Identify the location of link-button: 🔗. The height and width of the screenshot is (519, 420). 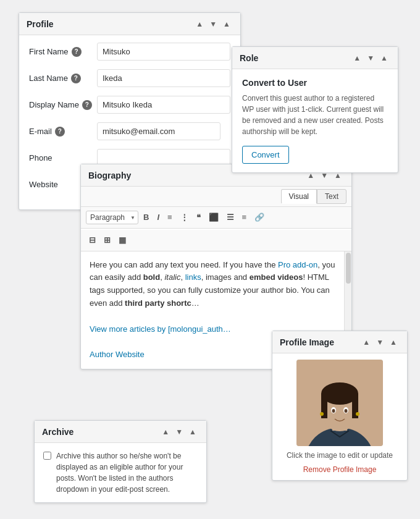
(259, 217).